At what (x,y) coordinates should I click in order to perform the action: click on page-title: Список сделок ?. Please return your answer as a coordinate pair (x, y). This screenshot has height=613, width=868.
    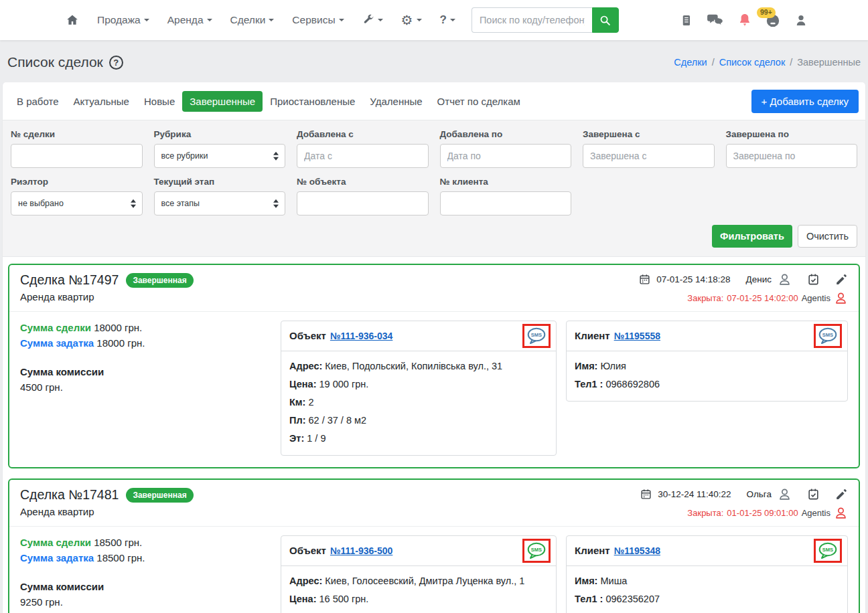
    Looking at the image, I should click on (66, 62).